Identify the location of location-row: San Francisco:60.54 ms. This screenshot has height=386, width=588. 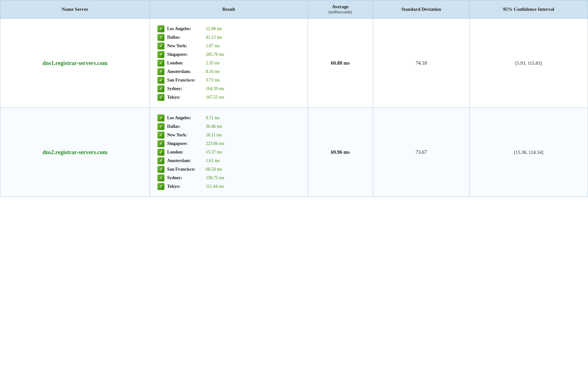
(229, 169).